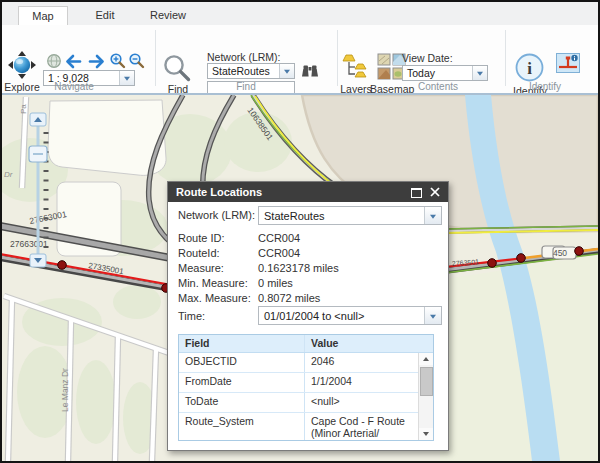 The image size is (600, 463). What do you see at coordinates (362, 427) in the screenshot?
I see `table-cell-value: Cape Cod - F Route (Minor Arterial/ Coll…` at bounding box center [362, 427].